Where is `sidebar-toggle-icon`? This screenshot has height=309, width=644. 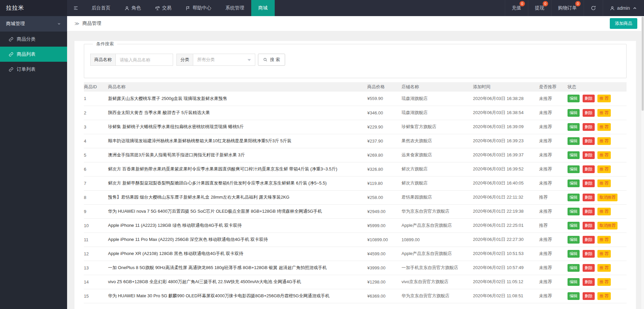
sidebar-toggle-icon is located at coordinates (76, 8).